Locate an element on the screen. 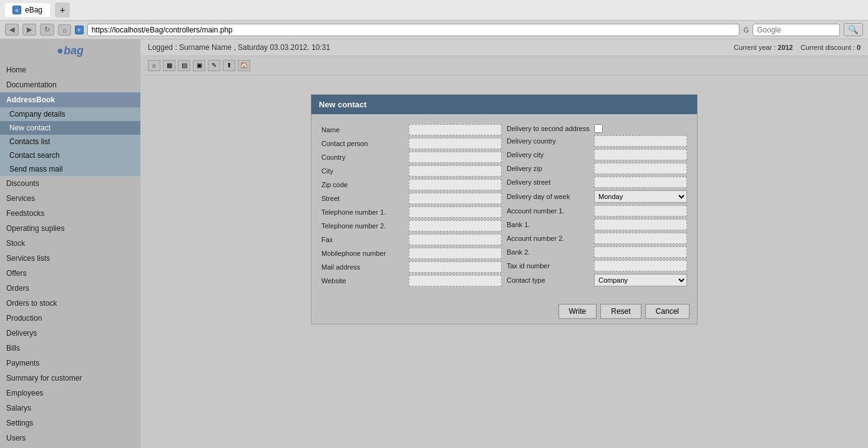 The height and width of the screenshot is (448, 868). label-contact-person: Contact person is located at coordinates (365, 144).